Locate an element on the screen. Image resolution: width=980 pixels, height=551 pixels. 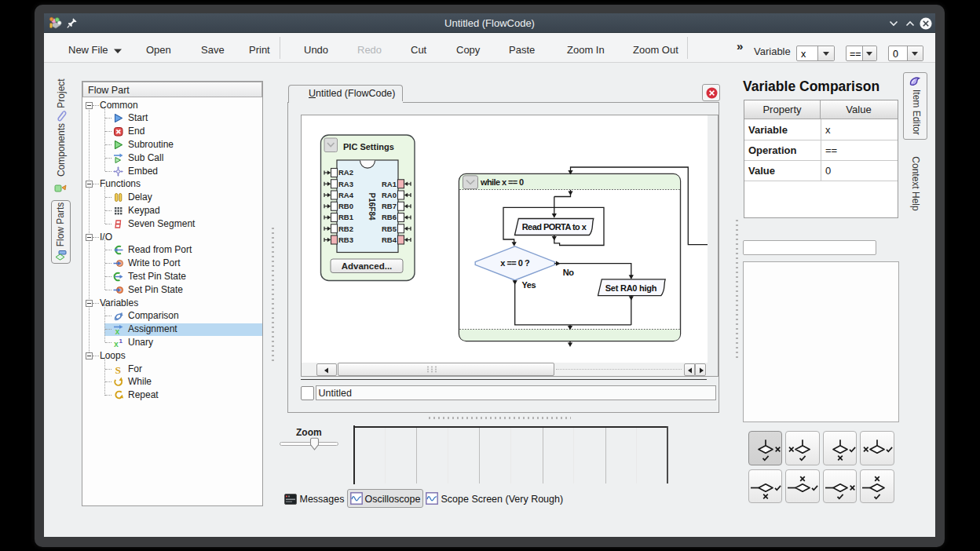
svg-text: No is located at coordinates (569, 272).